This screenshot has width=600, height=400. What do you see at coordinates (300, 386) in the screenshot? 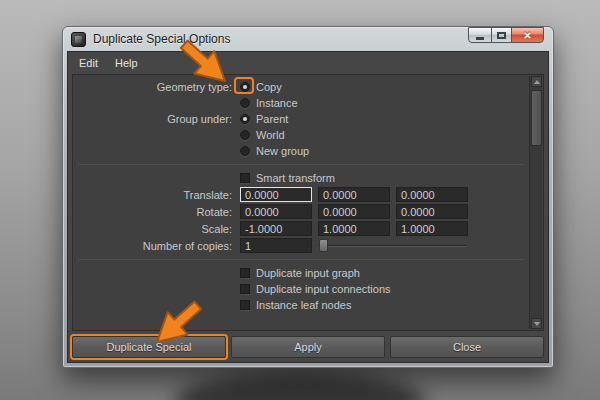
I see `desktop-shadow-blob` at bounding box center [300, 386].